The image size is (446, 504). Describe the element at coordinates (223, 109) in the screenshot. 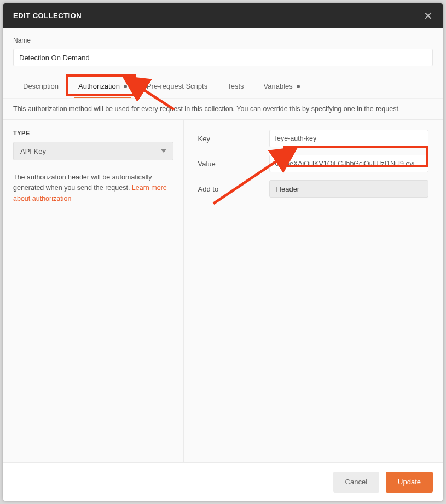

I see `auth-help-text: This authorization method will be used f…` at that location.